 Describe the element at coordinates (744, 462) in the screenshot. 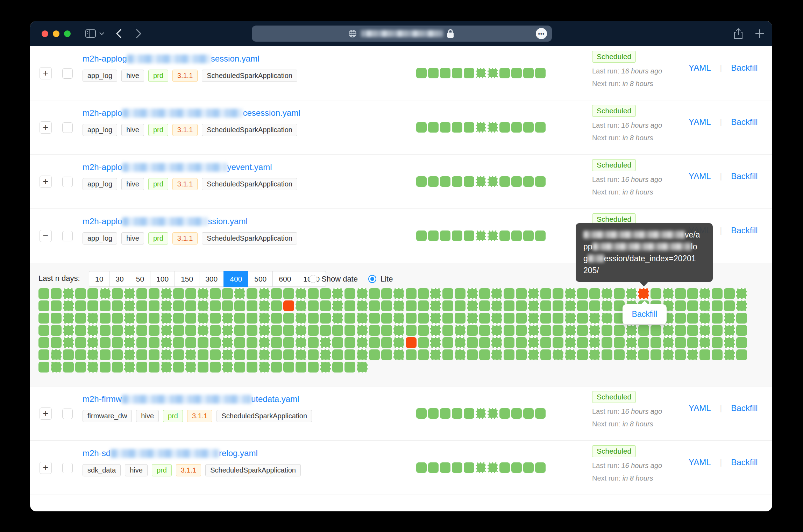

I see `backfill-link: Backfill` at that location.